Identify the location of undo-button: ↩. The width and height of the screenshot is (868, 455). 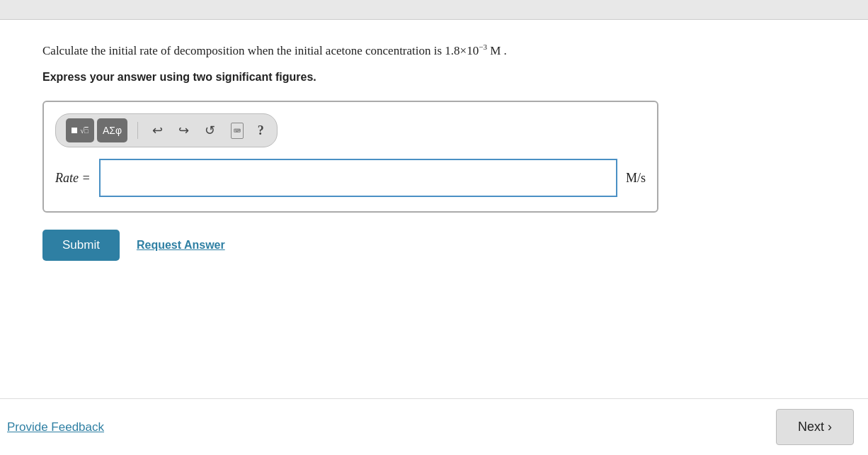
(157, 130).